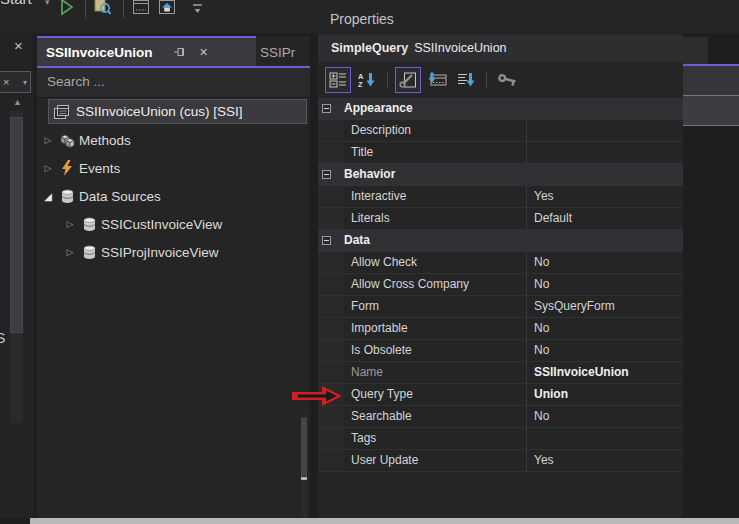 The image size is (739, 524). I want to click on property-row-tags: Tags, so click(500, 439).